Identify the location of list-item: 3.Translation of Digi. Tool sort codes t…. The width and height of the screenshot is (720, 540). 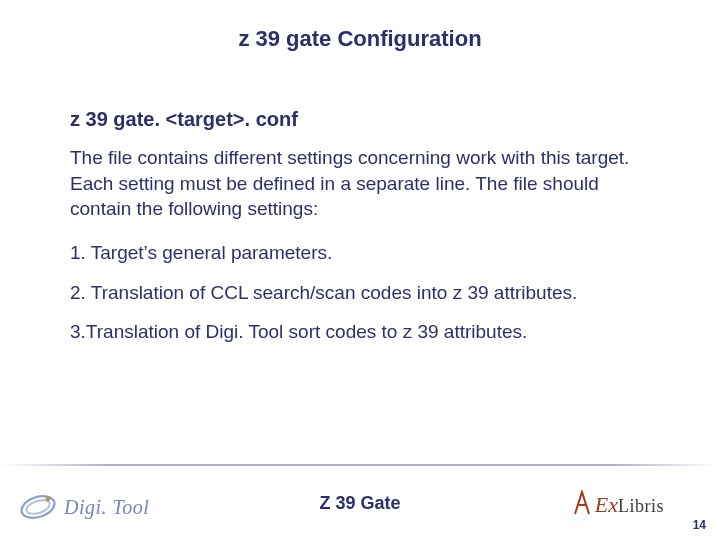
(360, 332).